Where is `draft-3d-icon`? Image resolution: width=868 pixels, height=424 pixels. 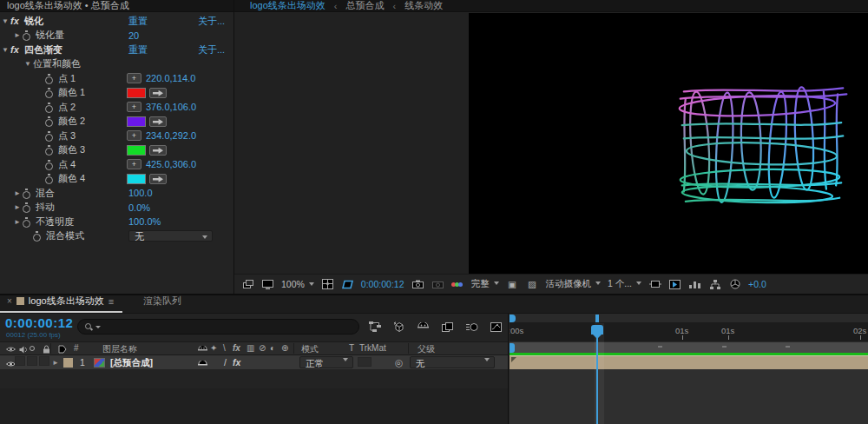
draft-3d-icon is located at coordinates (399, 327).